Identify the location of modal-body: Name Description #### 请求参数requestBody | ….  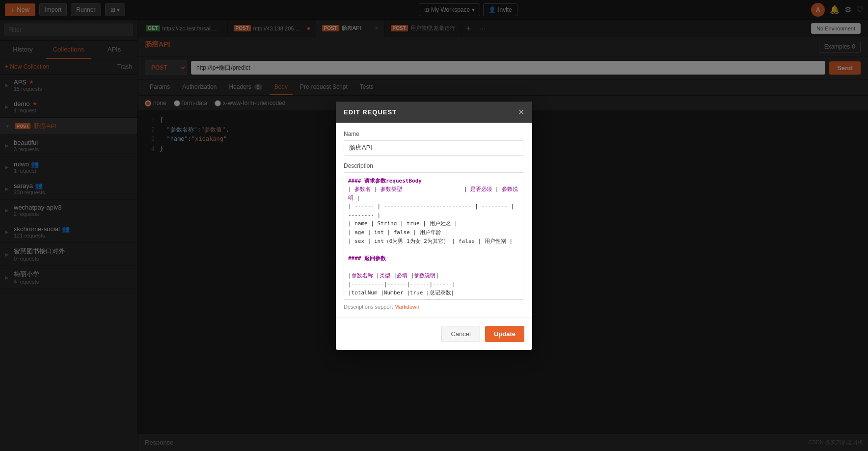
(434, 220).